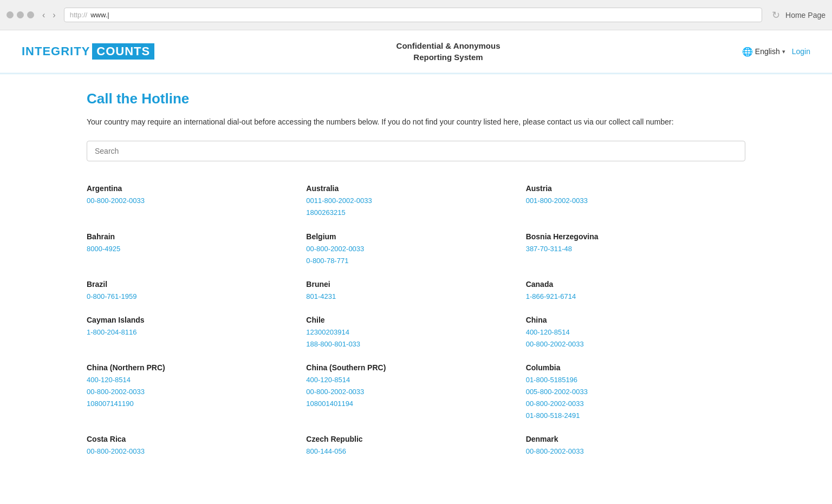  Describe the element at coordinates (88, 51) in the screenshot. I see `logo-container: INTEGRITY COUNTS` at that location.